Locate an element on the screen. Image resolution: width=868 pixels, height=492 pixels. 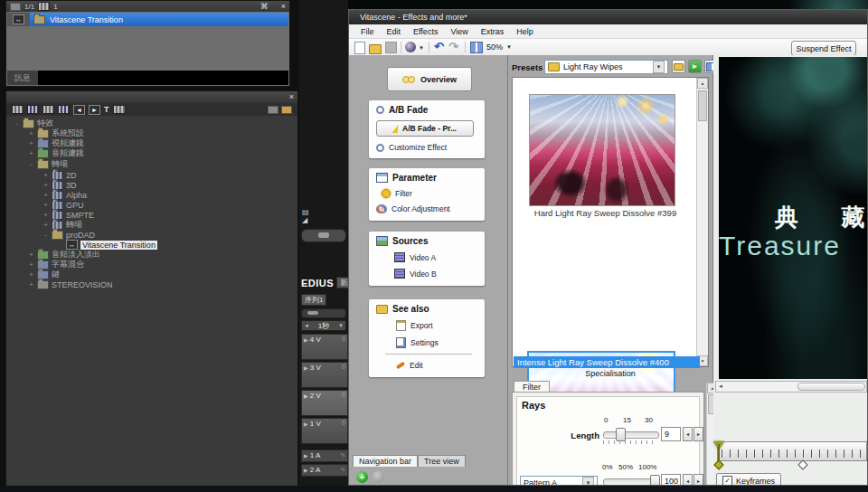
apply-button: ► is located at coordinates (694, 67).